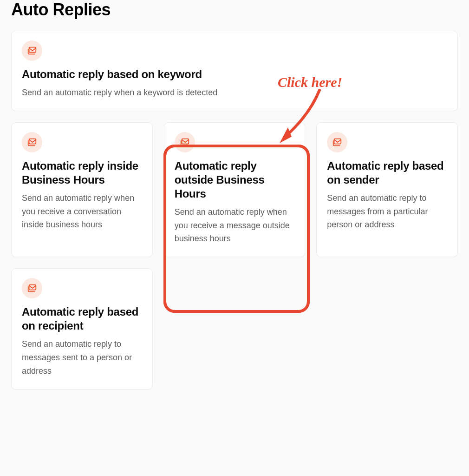 The image size is (469, 476). What do you see at coordinates (82, 173) in the screenshot?
I see `card-title: Automatic reply inside Business Hours` at bounding box center [82, 173].